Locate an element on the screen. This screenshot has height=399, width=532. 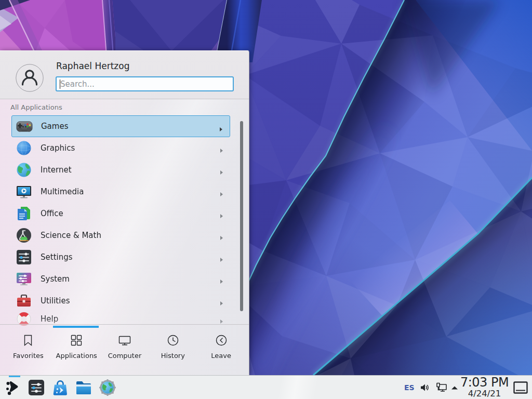
tab-leave: Leave is located at coordinates (221, 348).